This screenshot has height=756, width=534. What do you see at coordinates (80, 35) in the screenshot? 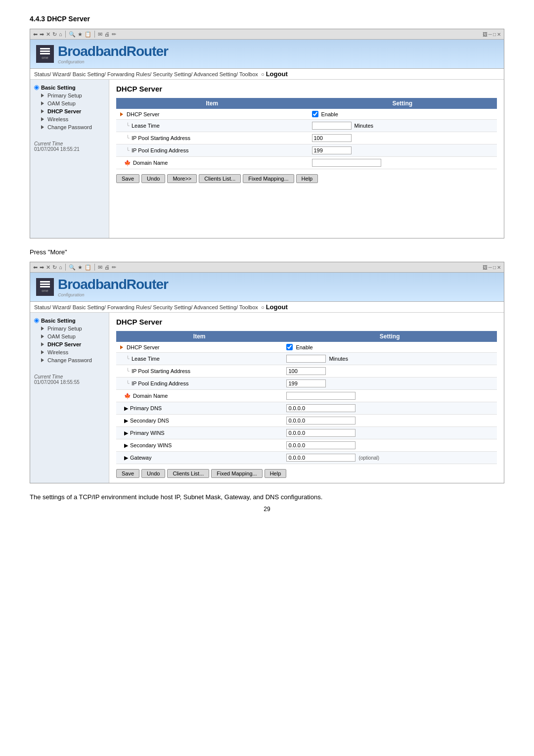
I see `favorites-icon: ★` at bounding box center [80, 35].